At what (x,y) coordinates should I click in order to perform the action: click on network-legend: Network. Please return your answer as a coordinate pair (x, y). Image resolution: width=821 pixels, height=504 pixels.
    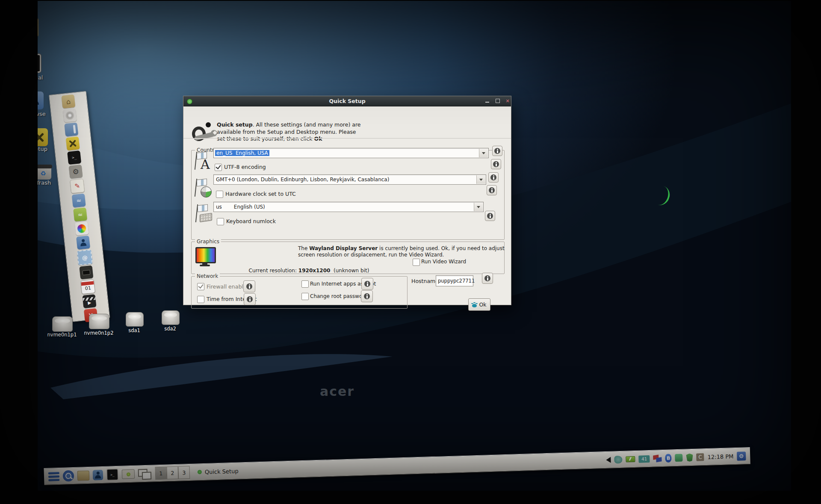
    Looking at the image, I should click on (207, 276).